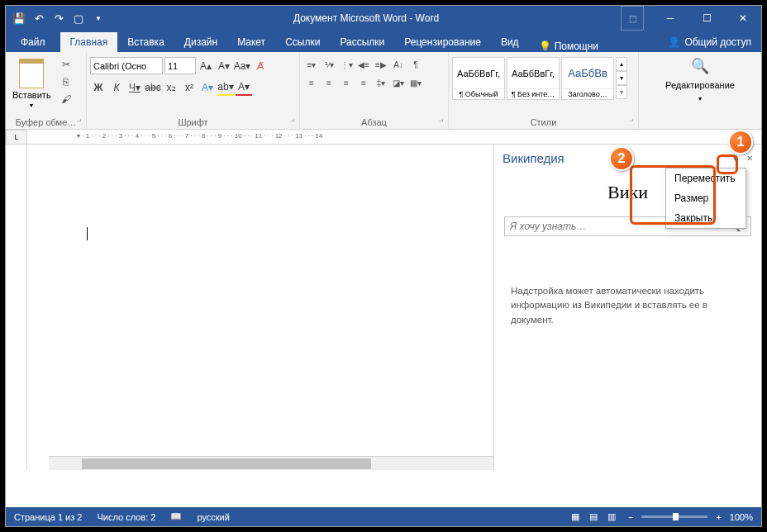  I want to click on style-heading1: АаБбВв Заголово…, so click(588, 78).